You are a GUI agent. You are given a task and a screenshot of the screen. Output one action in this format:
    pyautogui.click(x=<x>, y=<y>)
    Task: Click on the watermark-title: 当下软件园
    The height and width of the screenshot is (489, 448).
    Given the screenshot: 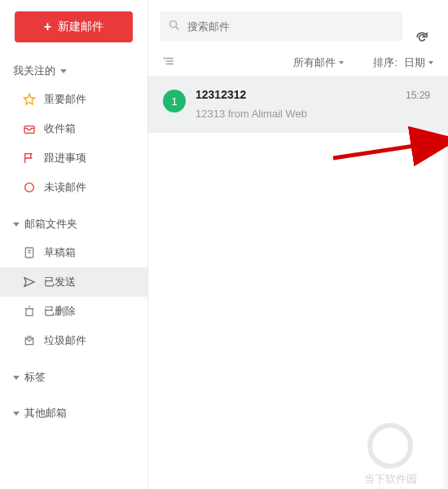 What is the action you would take?
    pyautogui.click(x=390, y=479)
    